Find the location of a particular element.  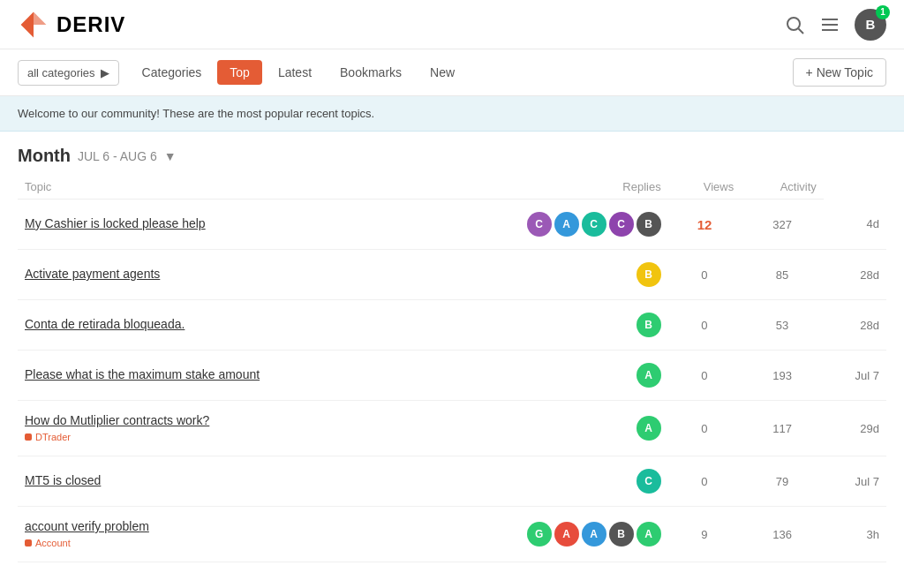

topic-cell: MT5 is closed is located at coordinates (222, 482).